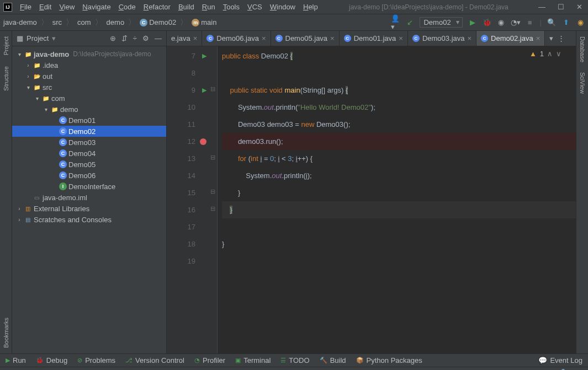 Image resolution: width=588 pixels, height=370 pixels. I want to click on run-config-selector: Demo02, so click(441, 22).